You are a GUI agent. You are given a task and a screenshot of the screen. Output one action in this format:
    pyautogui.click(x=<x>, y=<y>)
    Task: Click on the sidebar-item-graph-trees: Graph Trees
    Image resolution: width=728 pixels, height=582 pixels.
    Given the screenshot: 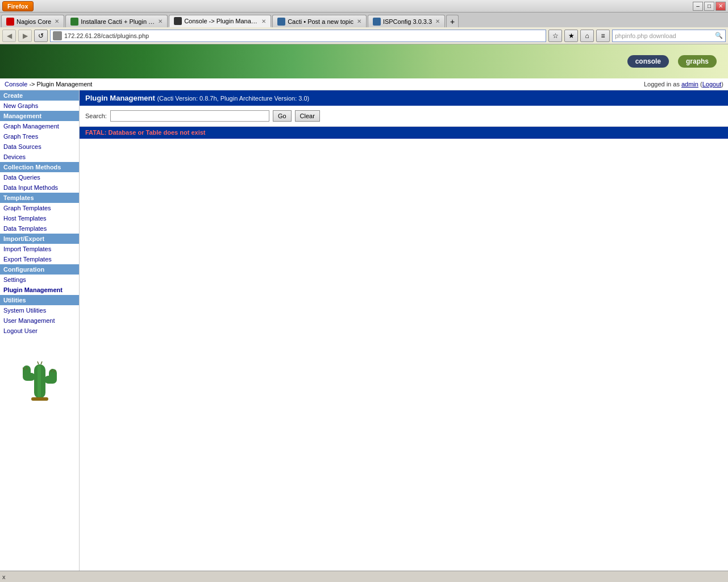 What is the action you would take?
    pyautogui.click(x=40, y=136)
    